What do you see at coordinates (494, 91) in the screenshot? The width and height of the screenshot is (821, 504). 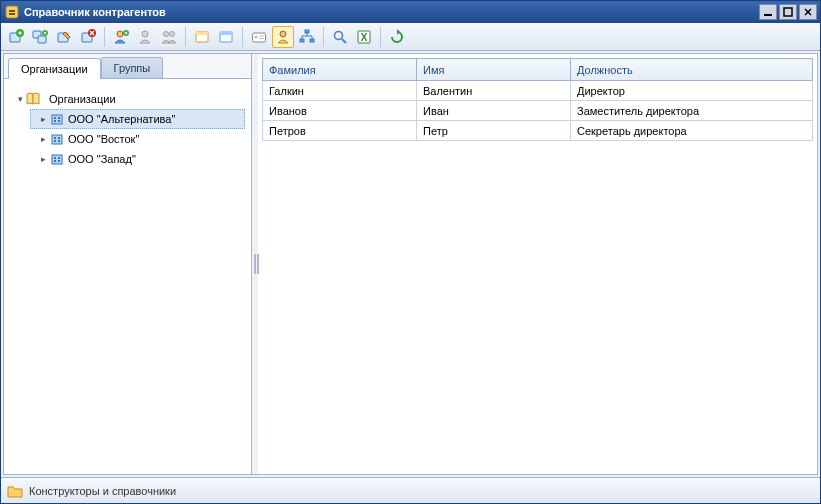 I see `cell-firstname: Валентин` at bounding box center [494, 91].